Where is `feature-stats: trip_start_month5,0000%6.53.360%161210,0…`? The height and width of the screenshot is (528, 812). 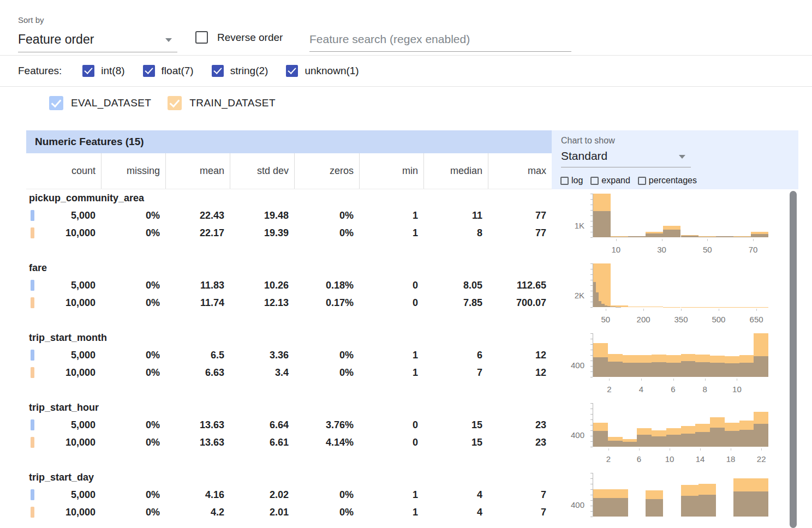
feature-stats: trip_start_month5,0000%6.53.360%161210,0… is located at coordinates (289, 364).